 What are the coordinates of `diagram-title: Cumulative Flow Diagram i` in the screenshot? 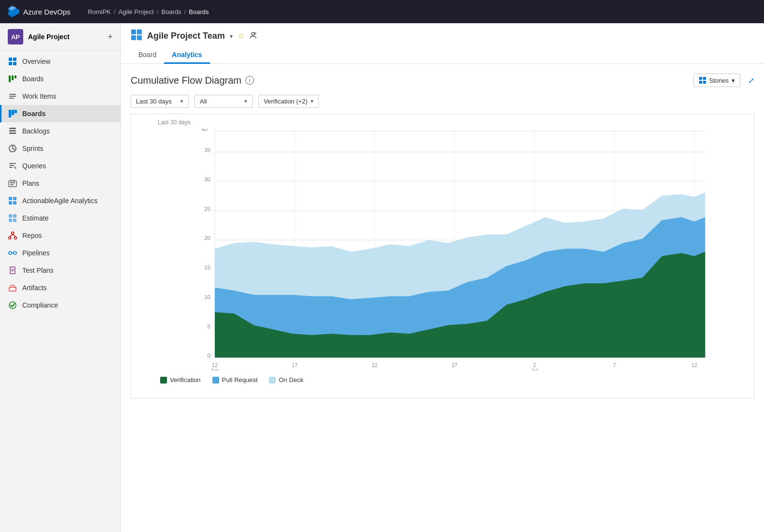 It's located at (193, 80).